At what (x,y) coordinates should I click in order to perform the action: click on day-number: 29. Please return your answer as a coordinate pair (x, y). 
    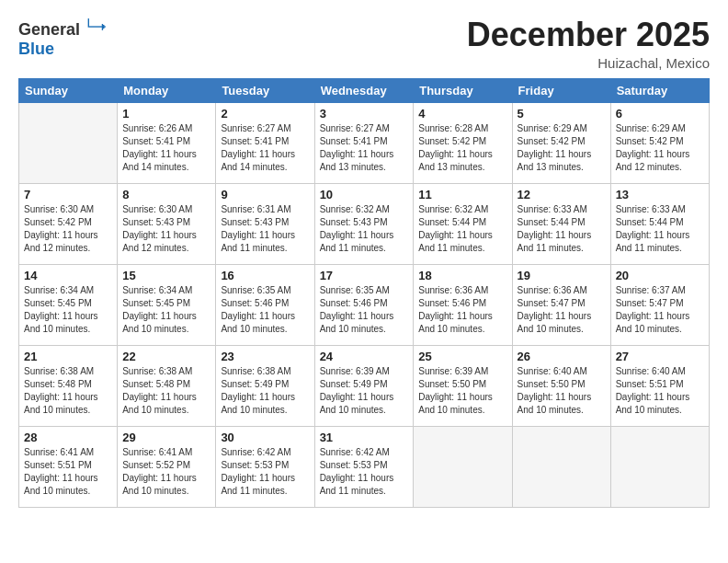
    Looking at the image, I should click on (166, 438).